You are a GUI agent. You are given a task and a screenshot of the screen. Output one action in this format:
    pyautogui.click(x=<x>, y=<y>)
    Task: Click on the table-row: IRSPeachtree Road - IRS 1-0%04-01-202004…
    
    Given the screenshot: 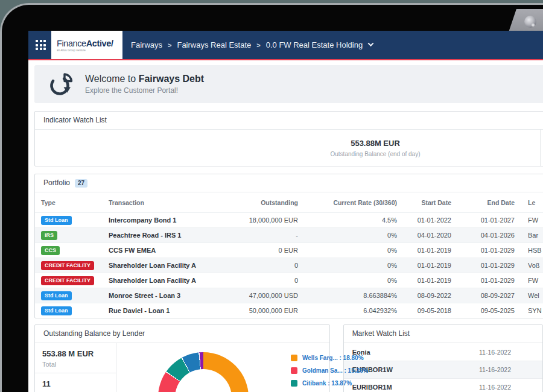 What is the action you would take?
    pyautogui.click(x=289, y=235)
    